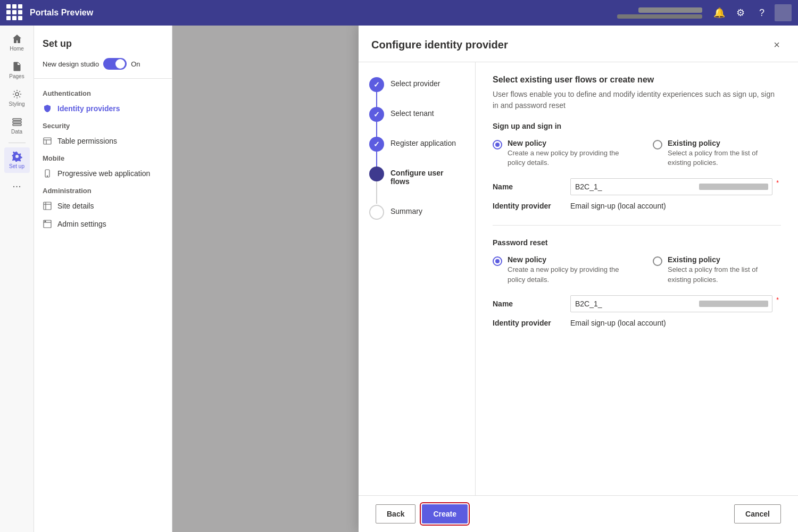  What do you see at coordinates (377, 85) in the screenshot?
I see `step-1-circle: ✓` at bounding box center [377, 85].